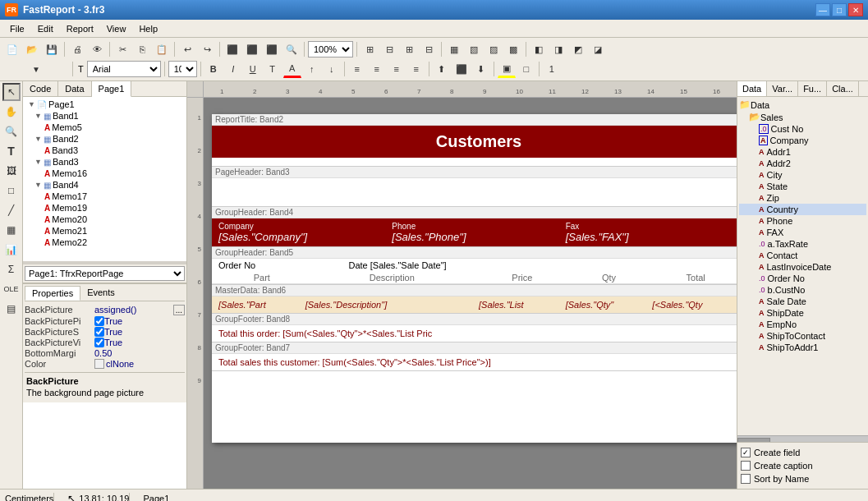 This screenshot has height=501, width=868. What do you see at coordinates (803, 105) in the screenshot?
I see `data-root: 📁 Data` at bounding box center [803, 105].